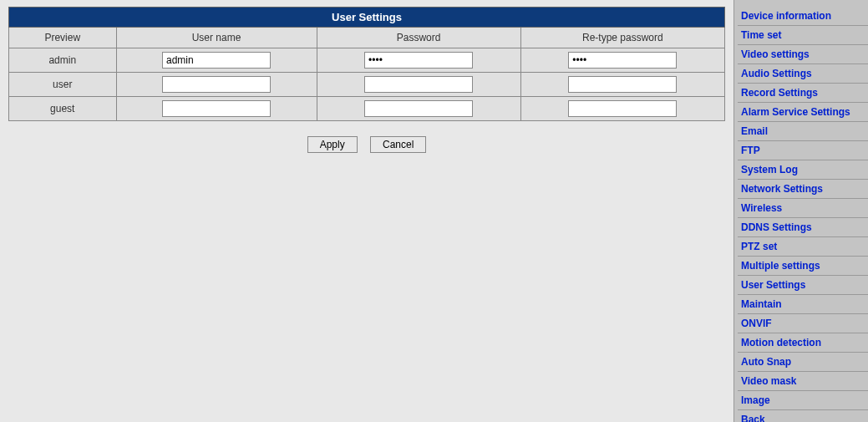 The image size is (868, 422). I want to click on column-header-username: User name, so click(216, 38).